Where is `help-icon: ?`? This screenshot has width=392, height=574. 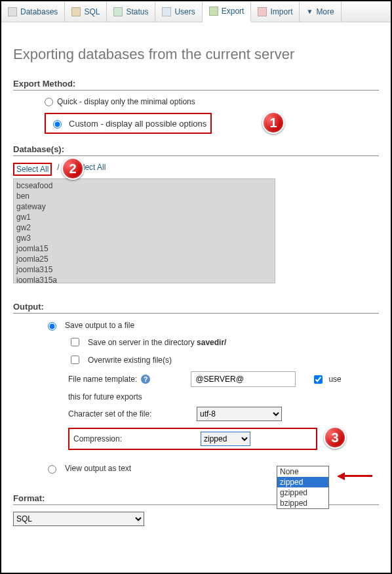 help-icon: ? is located at coordinates (146, 379).